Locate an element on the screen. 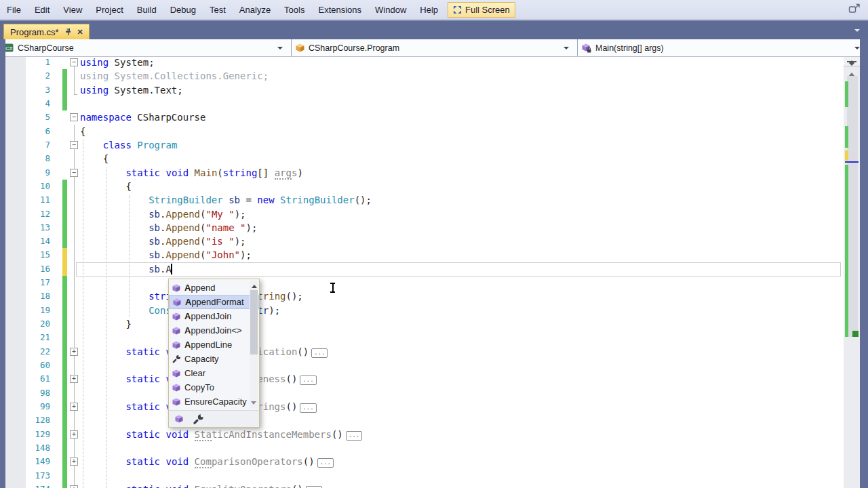 The image size is (868, 488). line-number: 16 is located at coordinates (35, 269).